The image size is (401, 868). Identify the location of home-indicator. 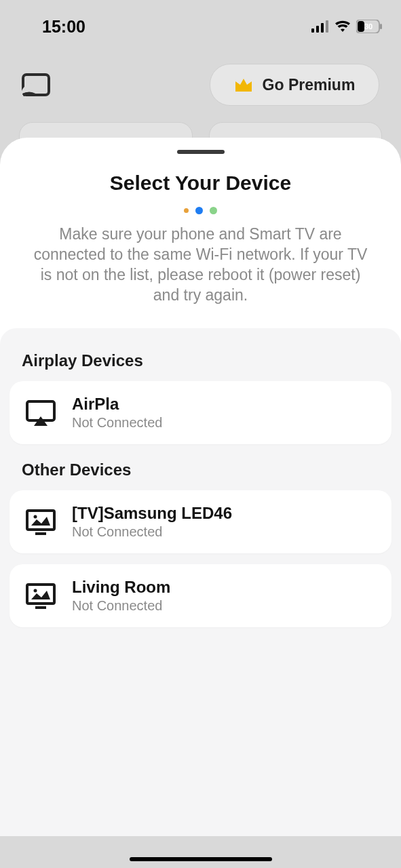
(201, 859).